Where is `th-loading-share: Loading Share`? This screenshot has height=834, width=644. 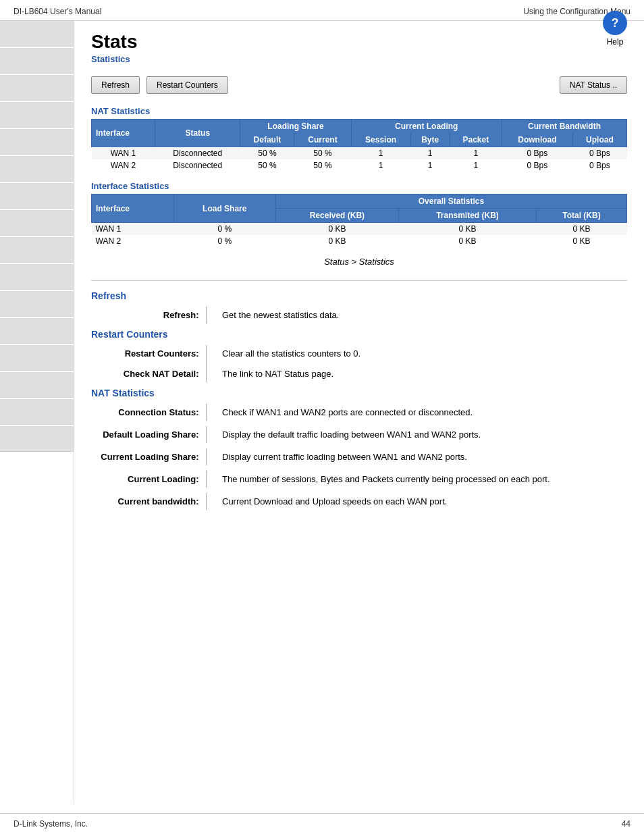 th-loading-share: Loading Share is located at coordinates (296, 127).